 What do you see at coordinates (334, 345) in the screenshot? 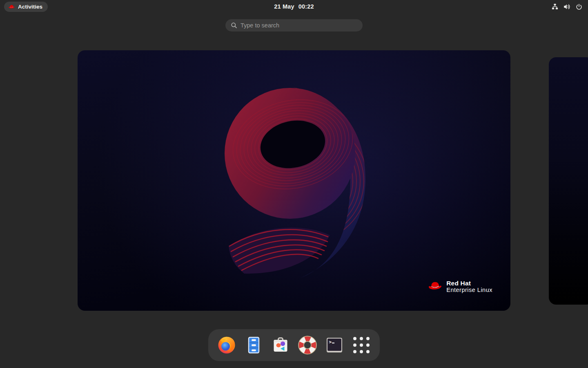
I see `dock-item-terminal: >` at bounding box center [334, 345].